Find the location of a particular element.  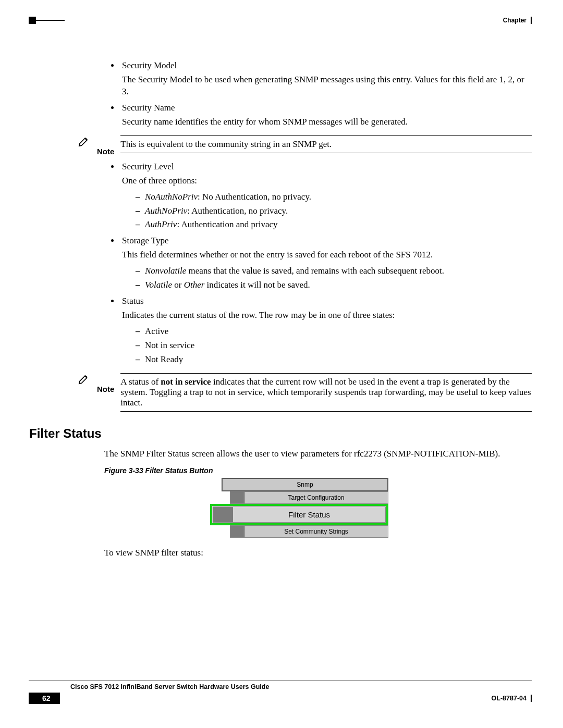

opt-active: Active is located at coordinates (334, 331).